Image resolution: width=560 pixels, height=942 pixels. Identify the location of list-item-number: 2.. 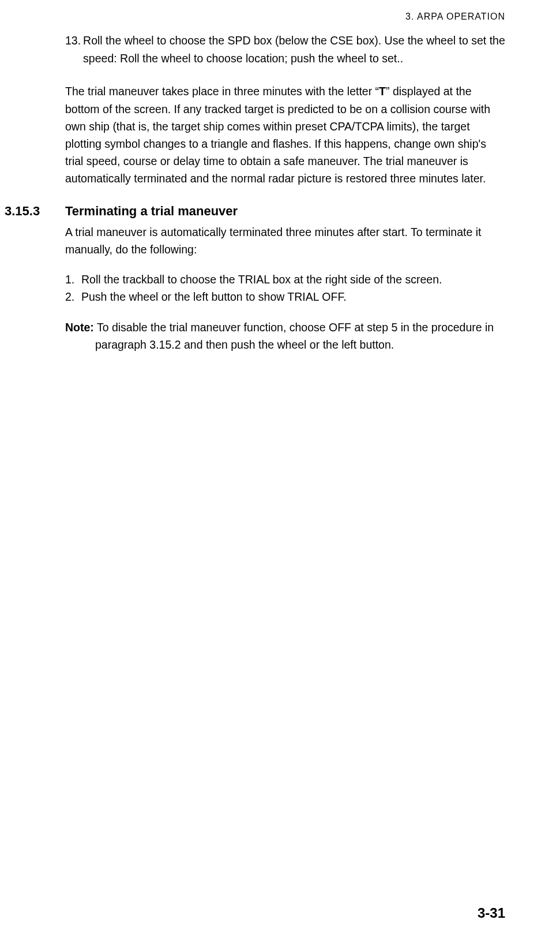
(73, 297).